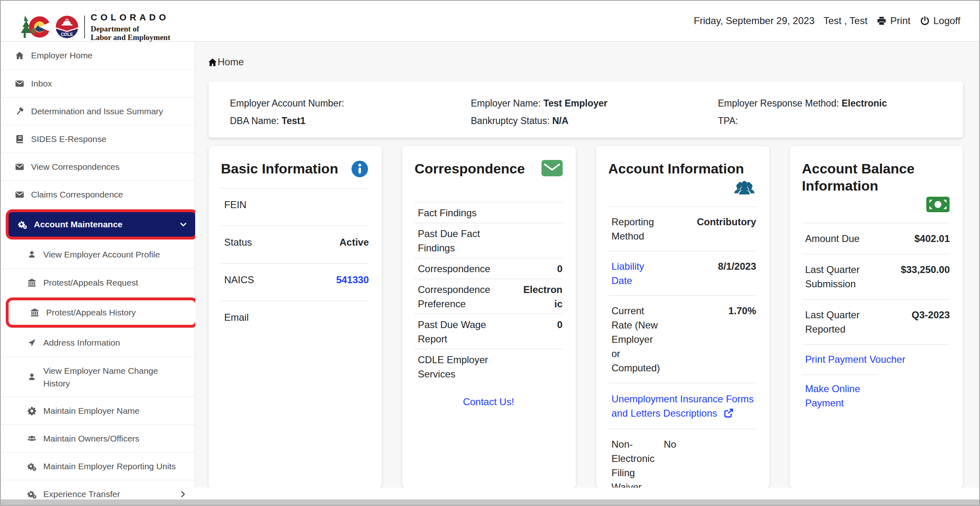 Image resolution: width=980 pixels, height=506 pixels. What do you see at coordinates (98, 55) in the screenshot?
I see `sidebar-item-employer-home: Employer Home` at bounding box center [98, 55].